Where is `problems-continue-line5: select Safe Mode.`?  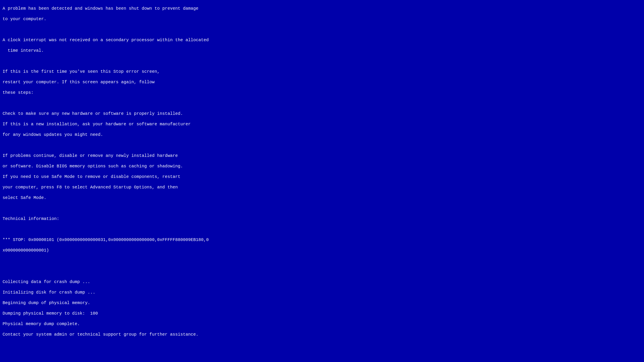 problems-continue-line5: select Safe Mode. is located at coordinates (320, 198).